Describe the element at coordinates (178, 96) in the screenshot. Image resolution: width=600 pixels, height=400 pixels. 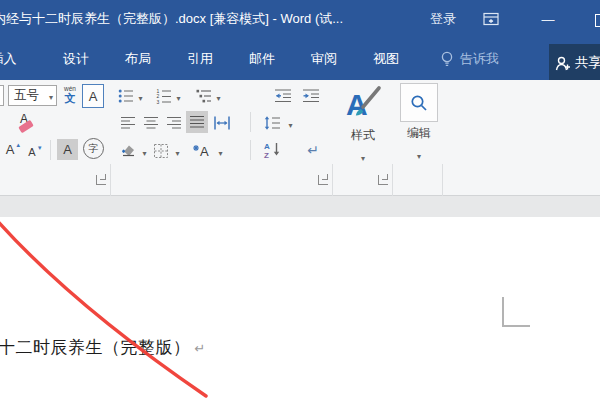
I see `numbering-dropdown` at that location.